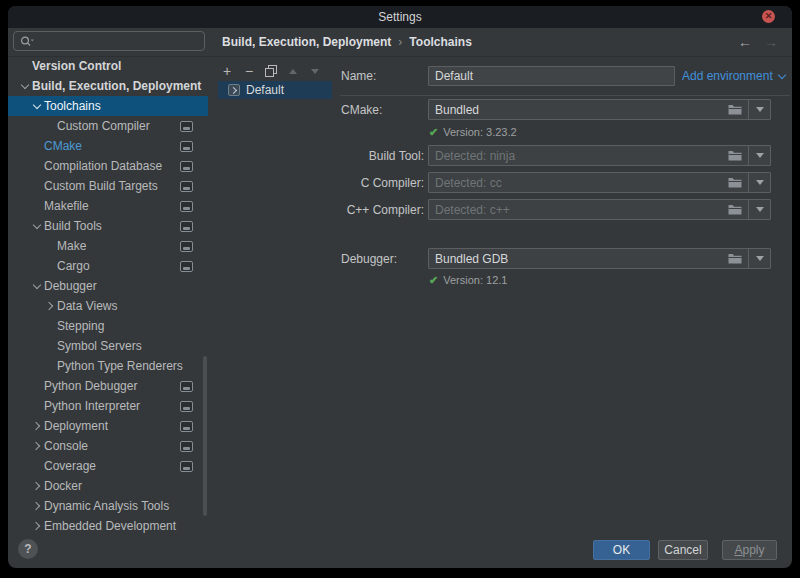  What do you see at coordinates (600, 182) in the screenshot?
I see `c-compiler-combobox: Detected: cc` at bounding box center [600, 182].